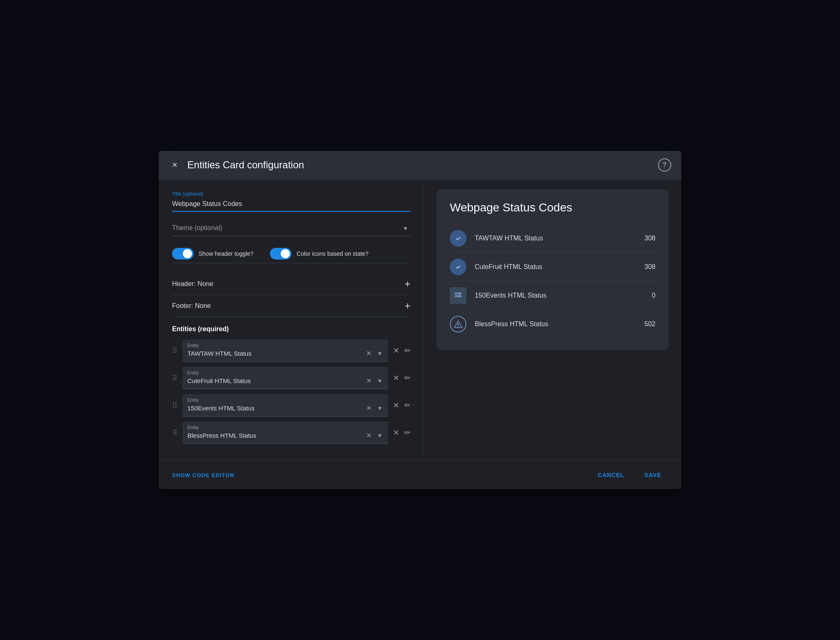 This screenshot has height=640, width=840. Describe the element at coordinates (380, 353) in the screenshot. I see `dropdown-entity-1-button: ▾` at that location.